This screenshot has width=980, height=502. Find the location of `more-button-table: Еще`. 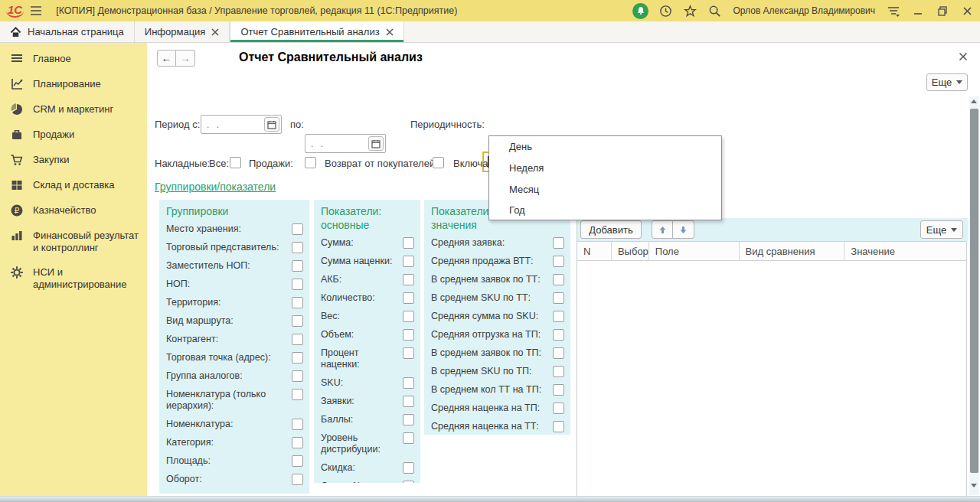

more-button-table: Еще is located at coordinates (942, 230).